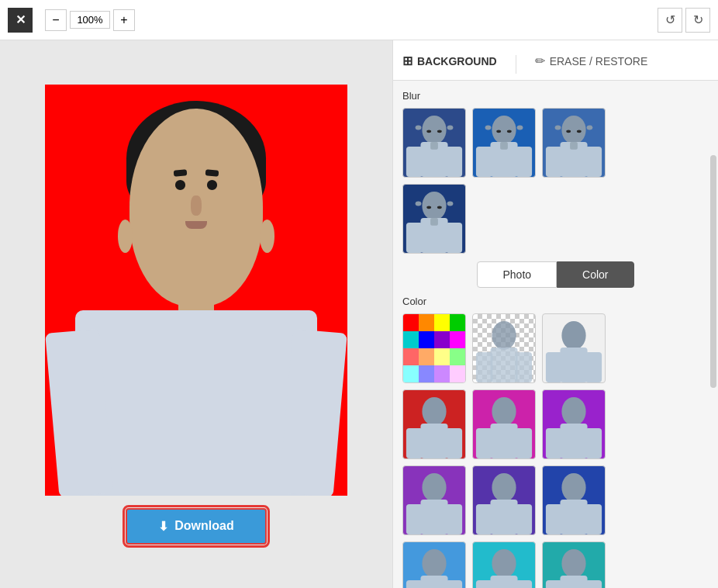 This screenshot has height=588, width=718. Describe the element at coordinates (504, 424) in the screenshot. I see `magenta-bg-thumb` at that location.